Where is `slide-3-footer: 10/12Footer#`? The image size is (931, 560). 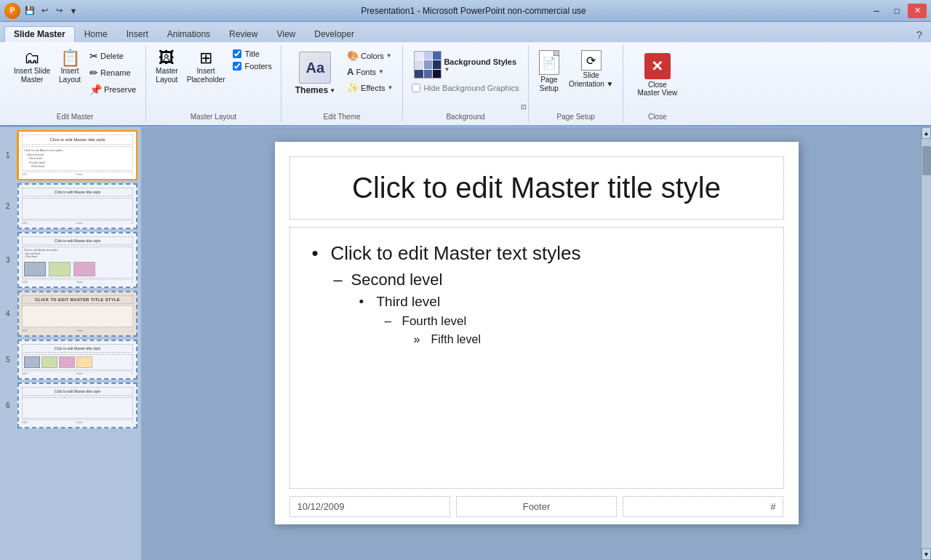 slide-3-footer: 10/12Footer# is located at coordinates (77, 281).